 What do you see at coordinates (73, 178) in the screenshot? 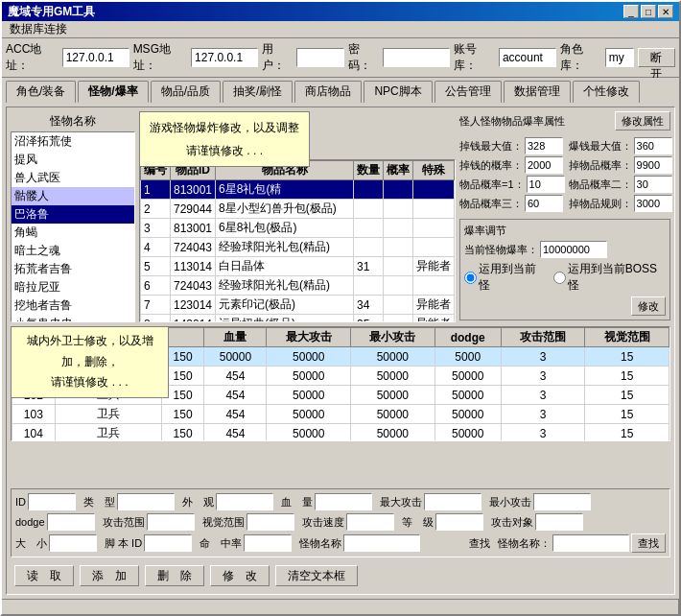
I see `monster-item-2: 兽人武医` at bounding box center [73, 178].